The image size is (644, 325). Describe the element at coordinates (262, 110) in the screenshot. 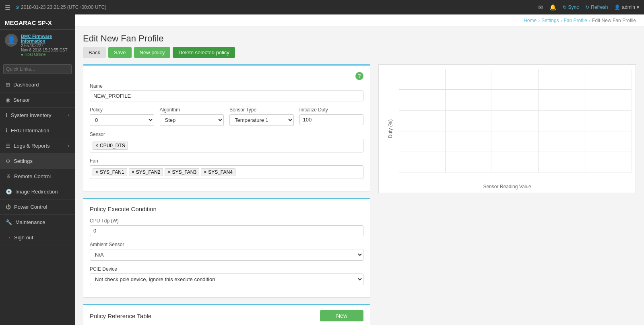

I see `sensor-type-label: Sensor Type` at that location.